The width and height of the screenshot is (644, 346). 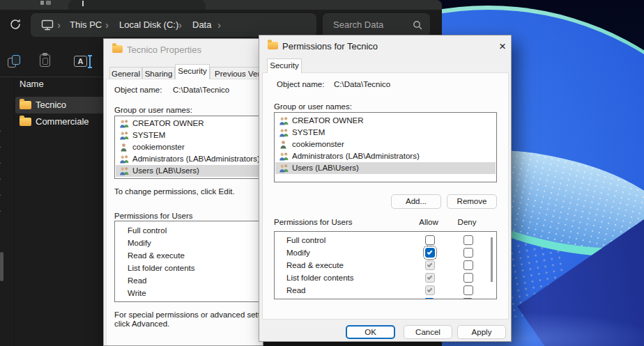 What do you see at coordinates (428, 332) in the screenshot?
I see `cancel-button: Cancel` at bounding box center [428, 332].